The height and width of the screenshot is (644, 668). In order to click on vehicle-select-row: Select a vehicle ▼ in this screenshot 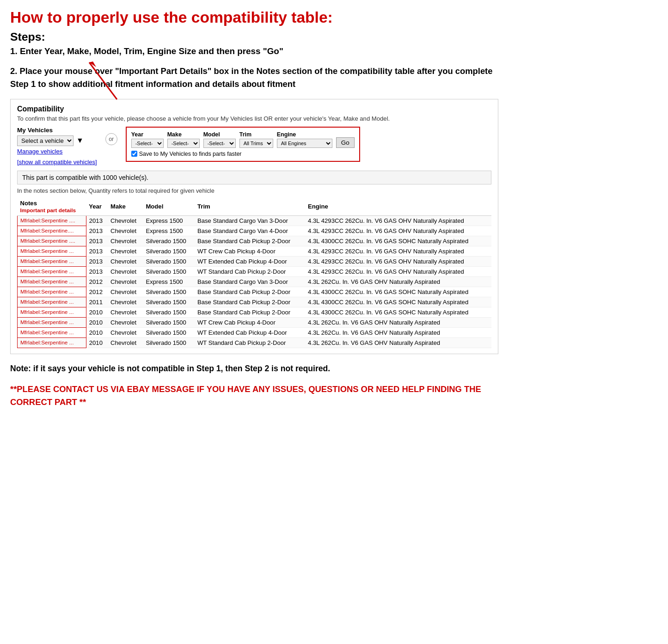, I will do `click(57, 141)`.